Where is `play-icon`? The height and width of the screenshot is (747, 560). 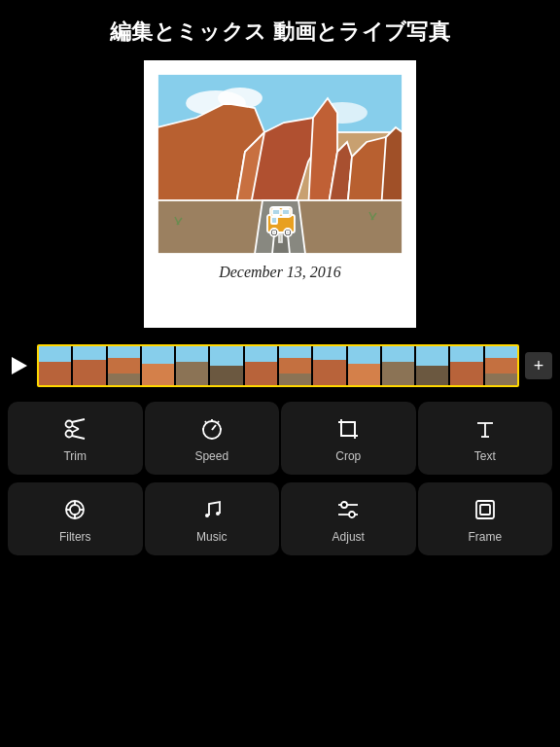 play-icon is located at coordinates (19, 366).